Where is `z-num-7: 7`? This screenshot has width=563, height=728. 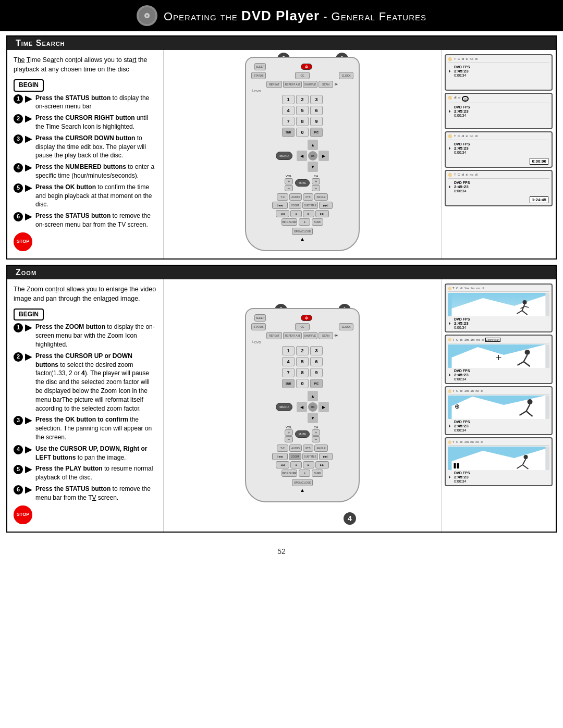 z-num-7: 7 is located at coordinates (288, 373).